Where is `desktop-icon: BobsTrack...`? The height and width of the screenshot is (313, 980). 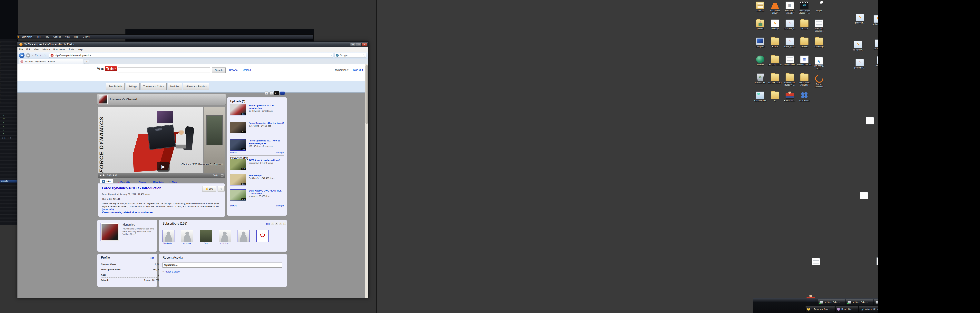
desktop-icon: BobsTrack... is located at coordinates (790, 96).